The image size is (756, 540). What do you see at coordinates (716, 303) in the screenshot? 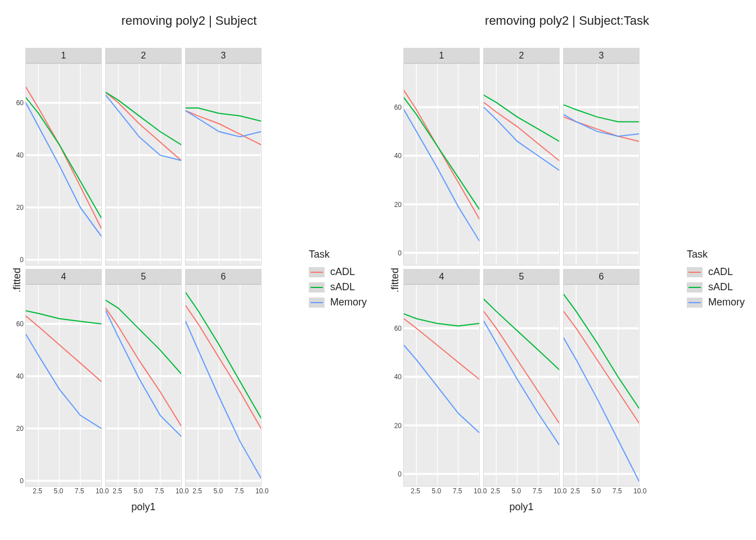
I see `legend-item: Memory` at bounding box center [716, 303].